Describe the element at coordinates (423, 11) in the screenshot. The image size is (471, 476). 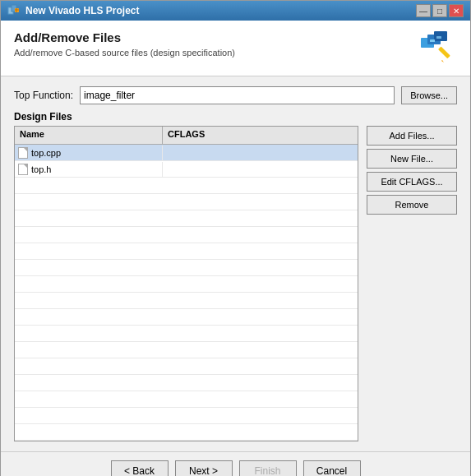
I see `minimize-button: —` at that location.